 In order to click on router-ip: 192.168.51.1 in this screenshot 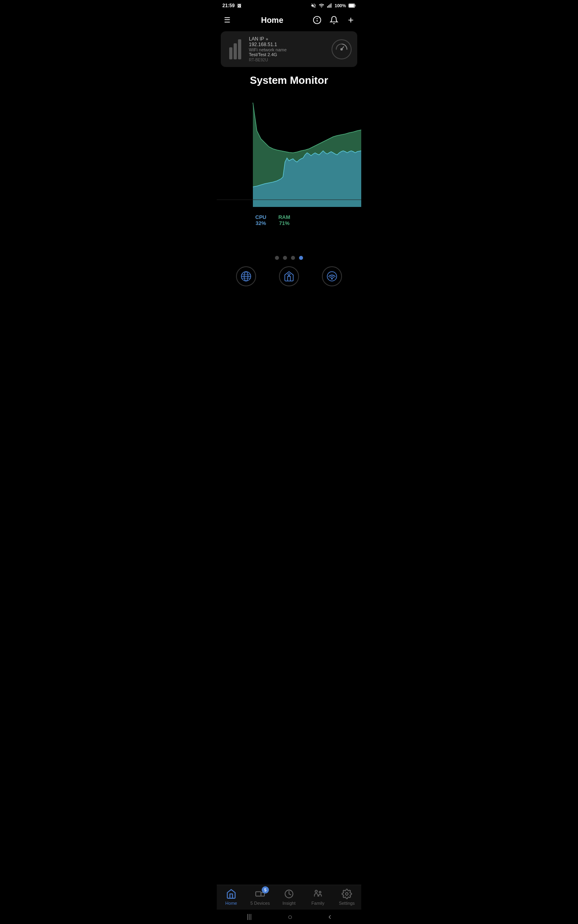, I will do `click(288, 45)`.